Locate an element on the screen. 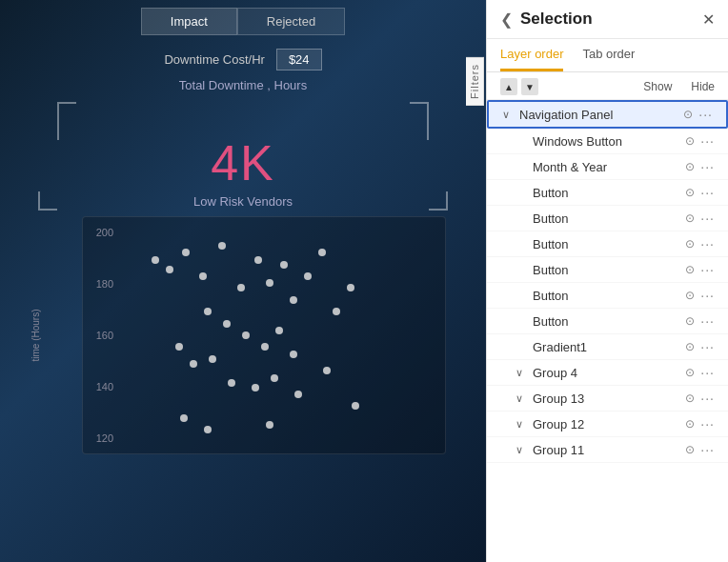  total-downtime-label: Total Downtime , Hours is located at coordinates (243, 86).